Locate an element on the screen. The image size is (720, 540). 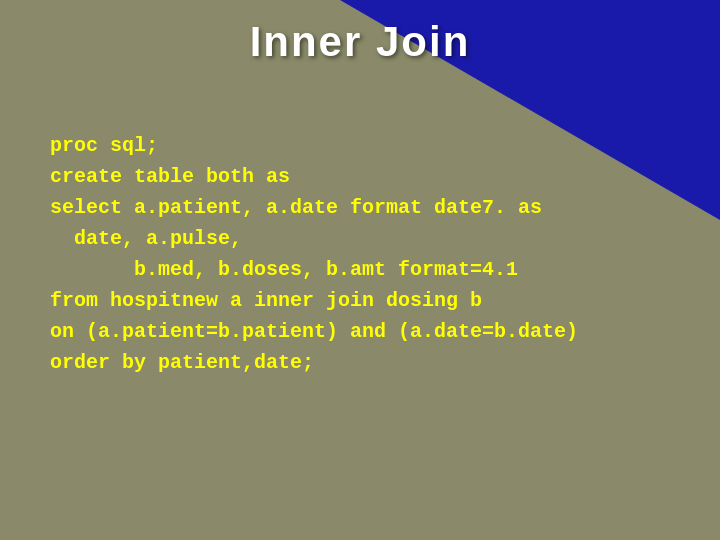
title-area: Inner Join is located at coordinates (360, 42).